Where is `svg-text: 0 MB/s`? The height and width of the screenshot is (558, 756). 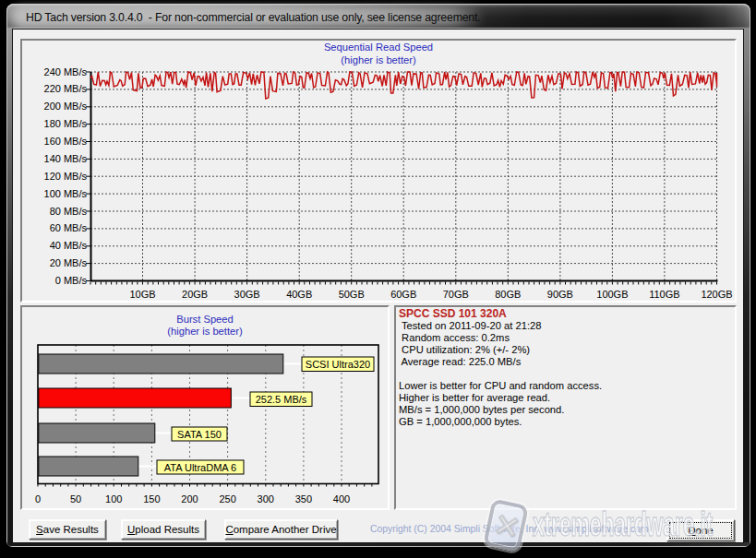 svg-text: 0 MB/s is located at coordinates (72, 280).